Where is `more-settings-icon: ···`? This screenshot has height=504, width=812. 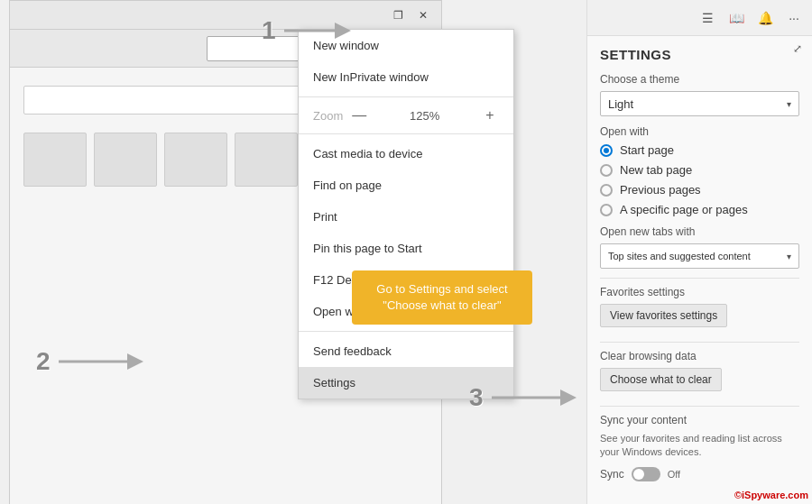 more-settings-icon: ··· is located at coordinates (794, 18).